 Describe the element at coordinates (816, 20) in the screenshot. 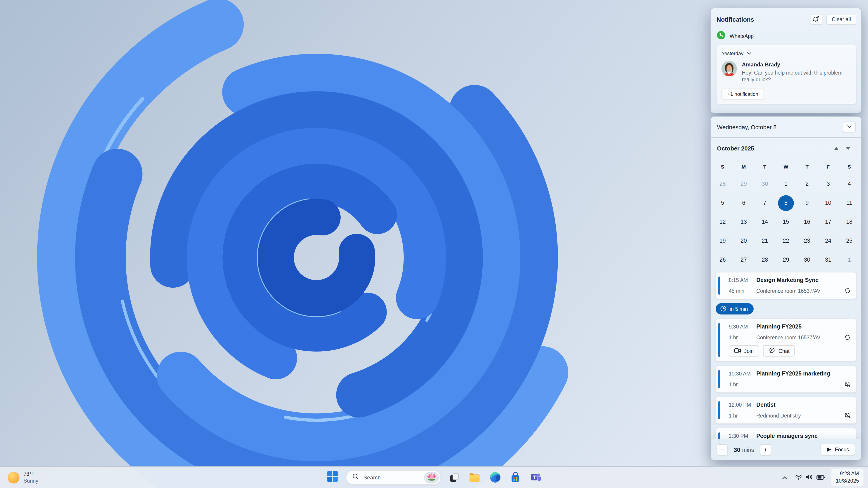

I see `bell-zz-icon` at that location.